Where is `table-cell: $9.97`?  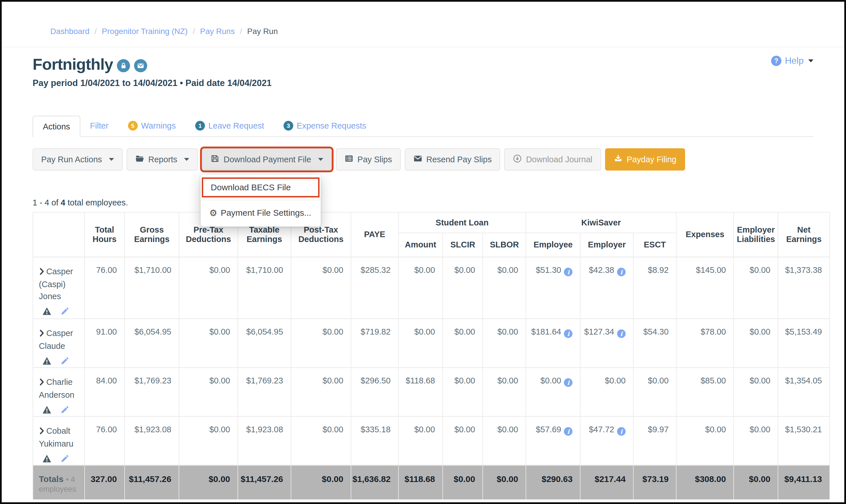
table-cell: $9.97 is located at coordinates (655, 441).